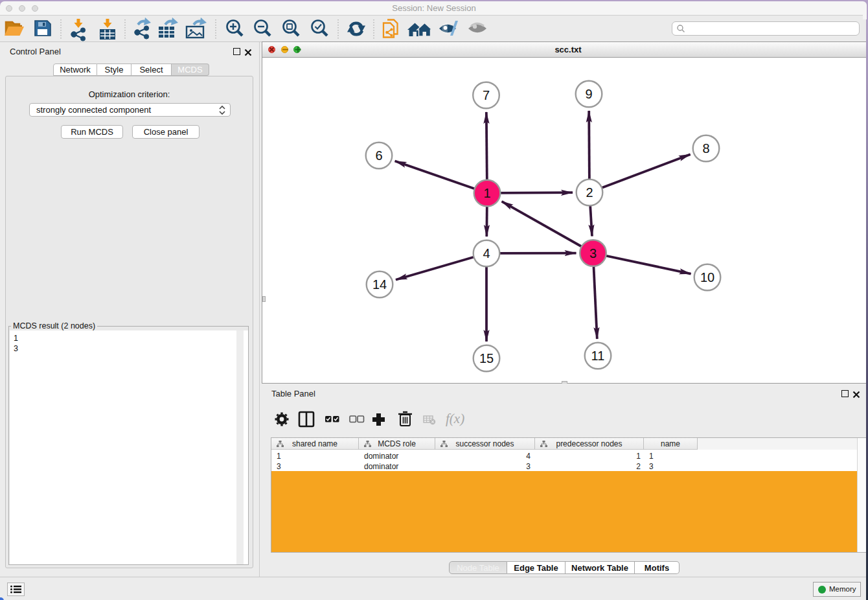 The height and width of the screenshot is (600, 868). I want to click on svg-text: 7, so click(486, 95).